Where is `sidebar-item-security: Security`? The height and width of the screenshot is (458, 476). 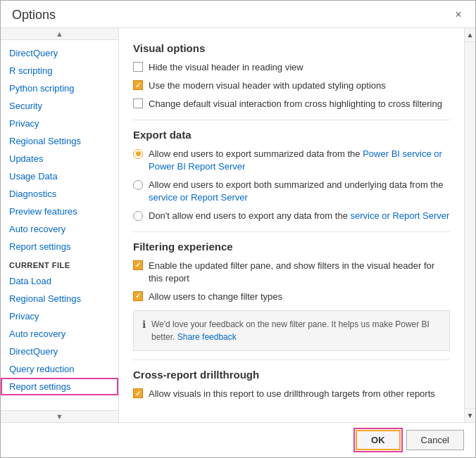 sidebar-item-security: Security is located at coordinates (59, 106).